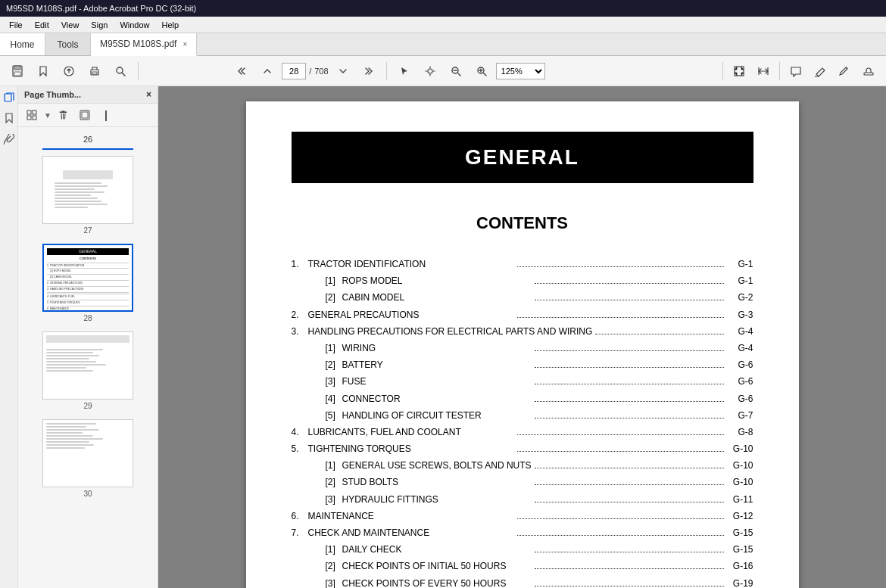 This screenshot has width=886, height=588. Describe the element at coordinates (138, 44) in the screenshot. I see `tab-document-label: M95SD M108S.pdf` at that location.